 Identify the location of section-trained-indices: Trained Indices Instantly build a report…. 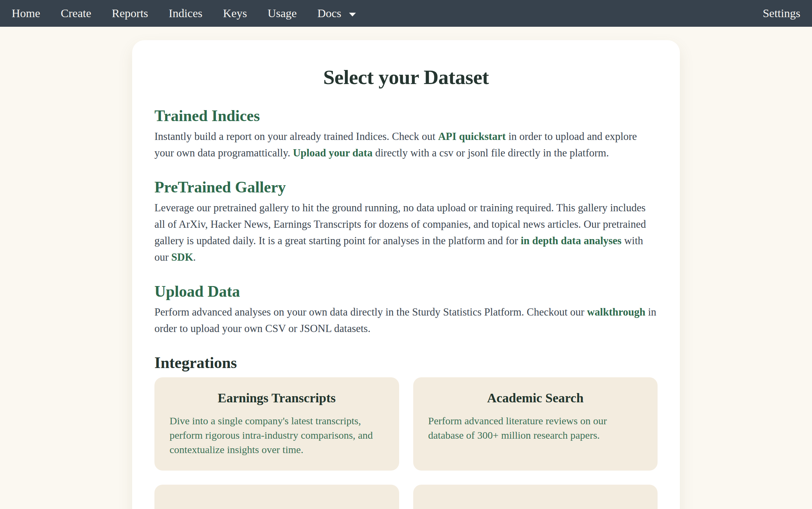
(406, 134).